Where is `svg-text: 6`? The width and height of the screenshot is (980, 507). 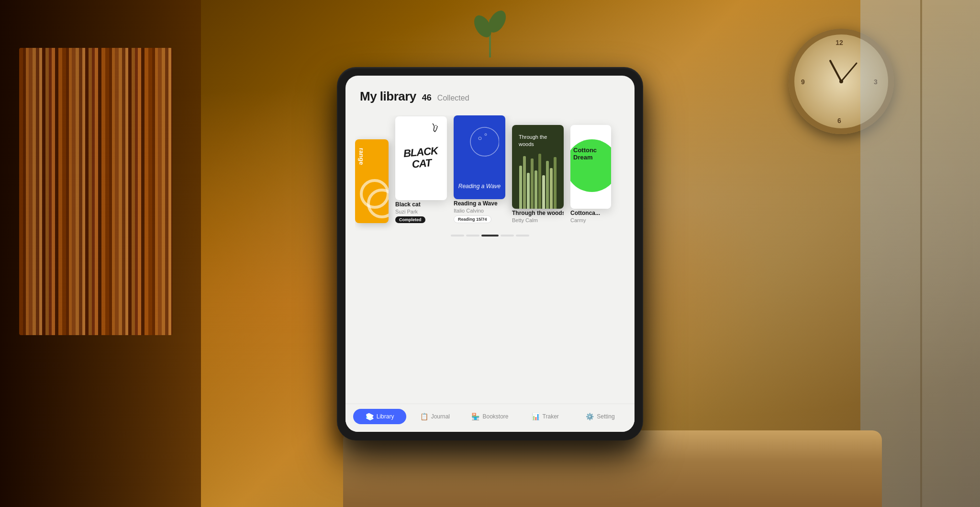
svg-text: 6 is located at coordinates (839, 121).